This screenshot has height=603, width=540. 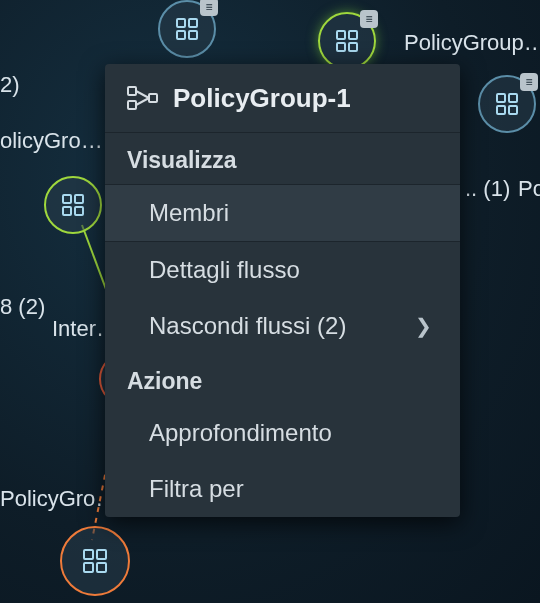 I want to click on chevron-right-icon: ❯, so click(x=424, y=326).